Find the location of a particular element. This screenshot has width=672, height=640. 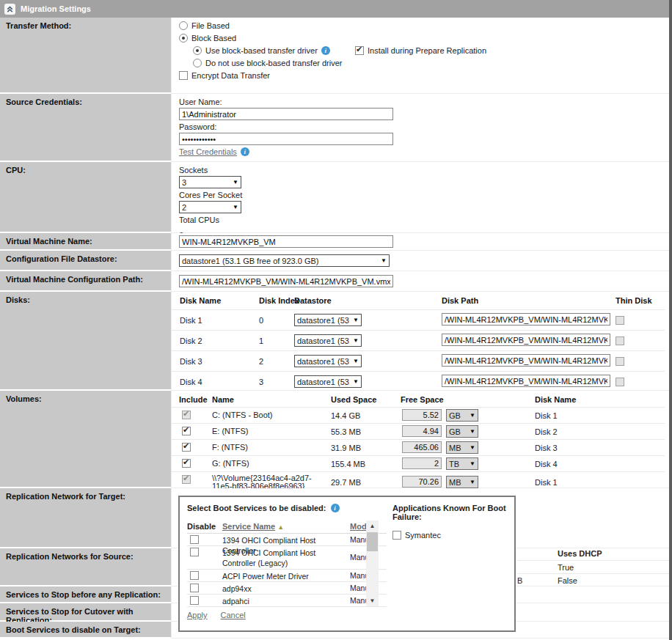

cores-select: 2 ▼ is located at coordinates (210, 207).